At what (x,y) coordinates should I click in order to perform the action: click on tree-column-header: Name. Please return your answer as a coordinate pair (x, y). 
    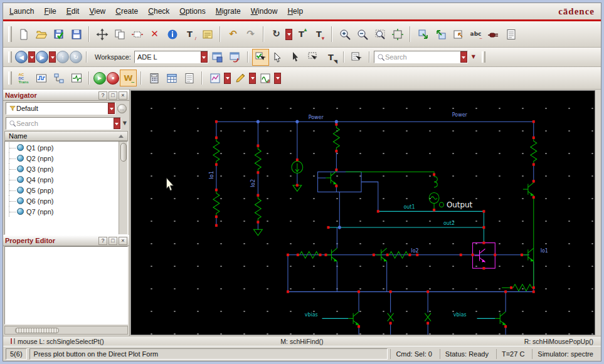
    Looking at the image, I should click on (66, 136).